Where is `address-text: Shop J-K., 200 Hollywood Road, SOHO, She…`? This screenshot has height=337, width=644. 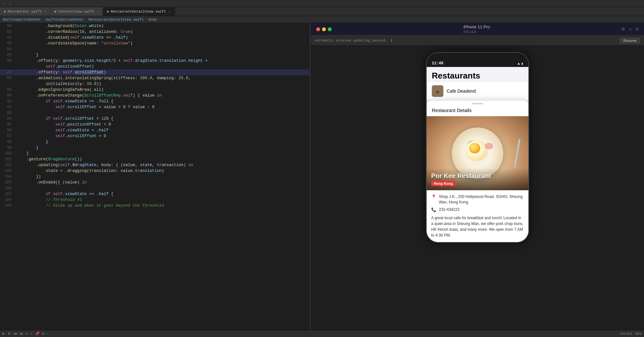
address-text: Shop J-K., 200 Hollywood Road, SOHO, She… is located at coordinates (481, 200).